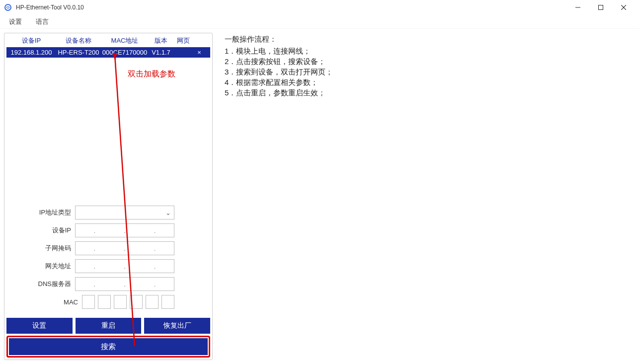 Image resolution: width=639 pixels, height=364 pixels. What do you see at coordinates (45, 248) in the screenshot?
I see `label-subnet: 子网掩码` at bounding box center [45, 248].